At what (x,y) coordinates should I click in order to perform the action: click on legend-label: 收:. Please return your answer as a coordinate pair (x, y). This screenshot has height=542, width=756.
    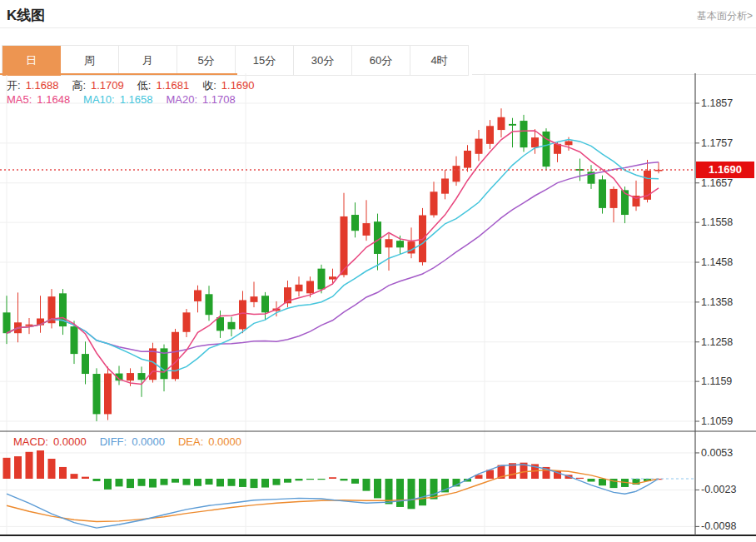
    Looking at the image, I should click on (210, 85).